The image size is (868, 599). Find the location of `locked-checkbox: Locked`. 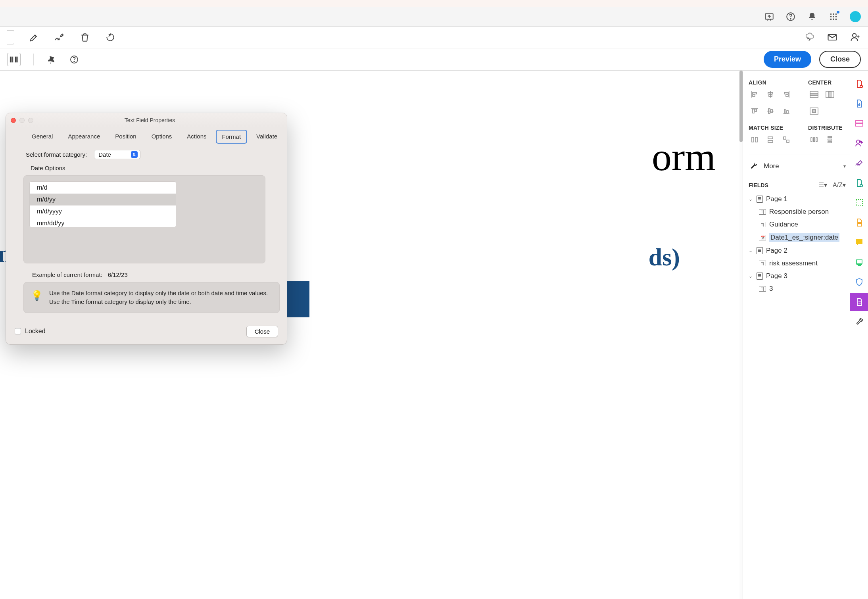

locked-checkbox: Locked is located at coordinates (30, 331).